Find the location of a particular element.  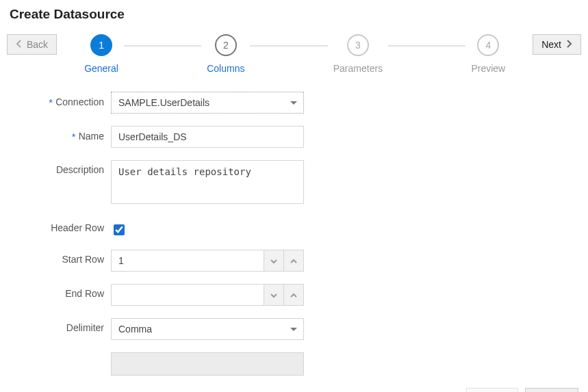

step-parameters: 3 Parameters is located at coordinates (358, 54).